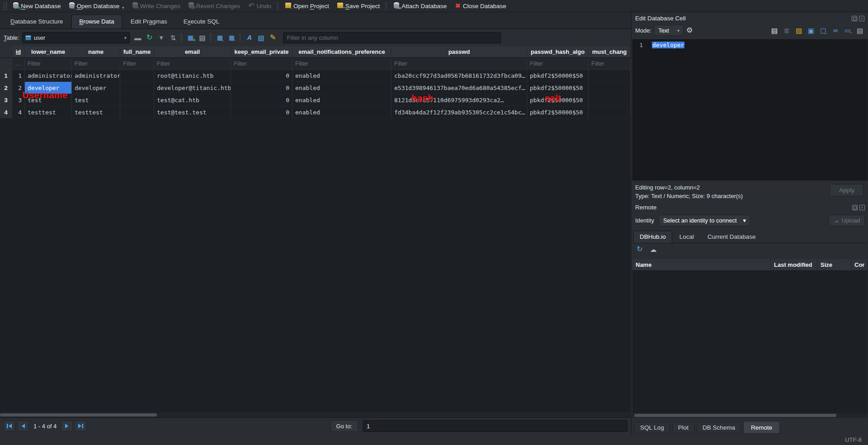 The height and width of the screenshot is (445, 868). What do you see at coordinates (750, 110) in the screenshot?
I see `cell-editor: 1 developer` at bounding box center [750, 110].